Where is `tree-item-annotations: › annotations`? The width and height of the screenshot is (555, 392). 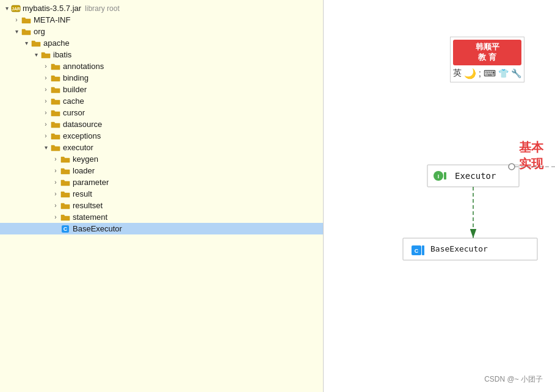
tree-item-annotations: › annotations is located at coordinates (161, 66).